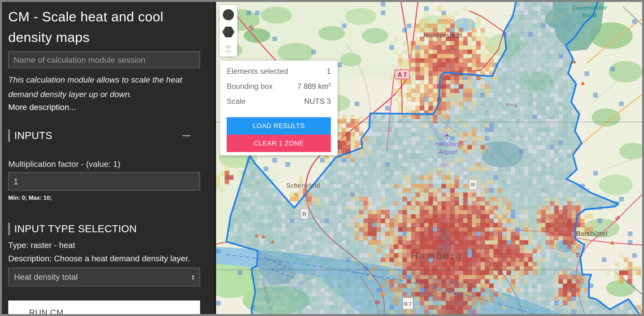  I want to click on label-schenefeld: Schenefeld, so click(303, 186).